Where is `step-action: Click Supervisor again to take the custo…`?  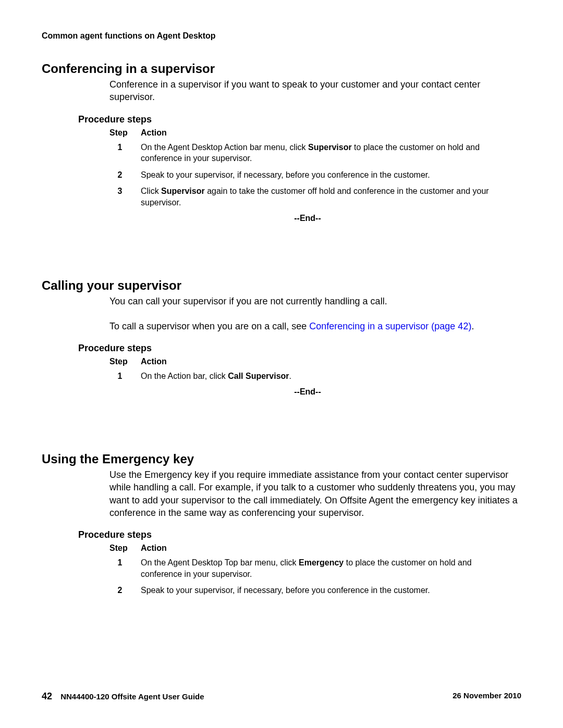 step-action: Click Supervisor again to take the custo… is located at coordinates (323, 197).